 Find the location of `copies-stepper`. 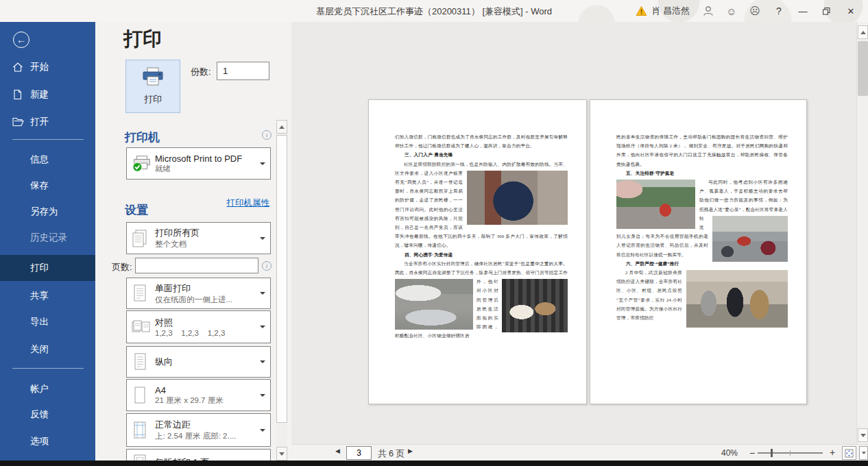

copies-stepper is located at coordinates (243, 71).